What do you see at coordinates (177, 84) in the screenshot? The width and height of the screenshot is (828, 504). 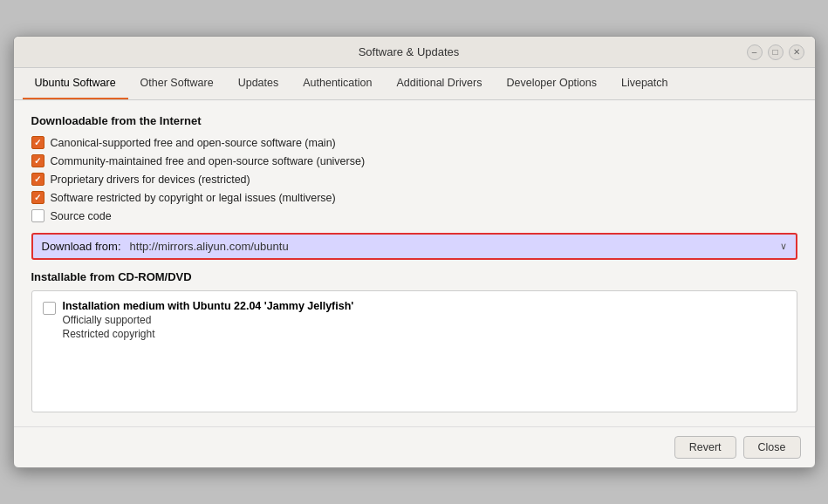 I see `tab-other-software: Other Software` at bounding box center [177, 84].